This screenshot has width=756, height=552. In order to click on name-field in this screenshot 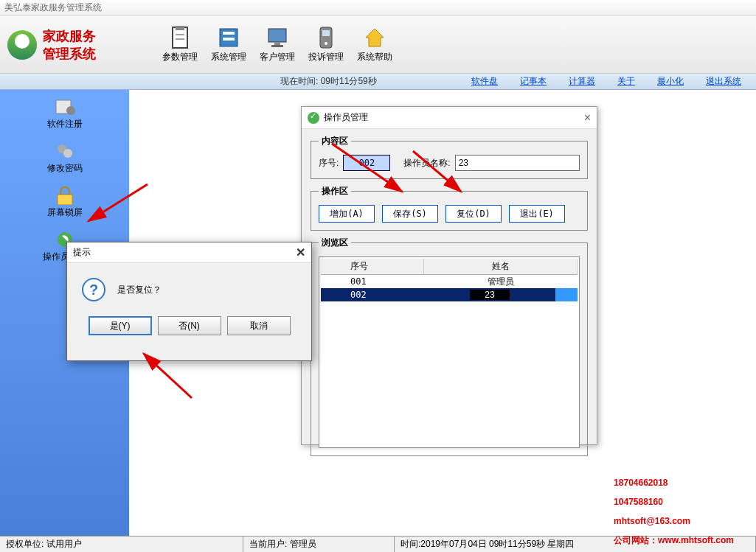, I will do `click(518, 163)`.